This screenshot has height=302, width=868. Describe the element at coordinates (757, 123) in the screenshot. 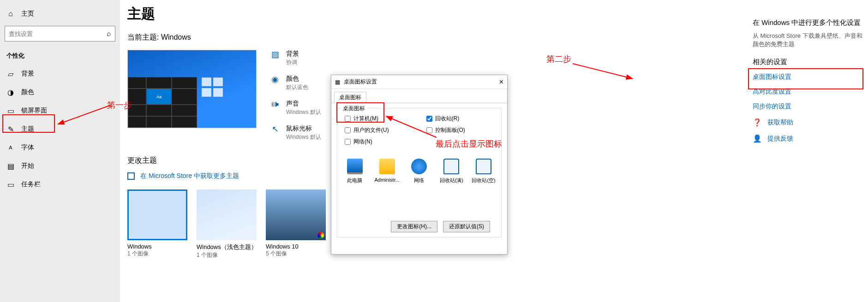

I see `help-icon: ❓` at that location.